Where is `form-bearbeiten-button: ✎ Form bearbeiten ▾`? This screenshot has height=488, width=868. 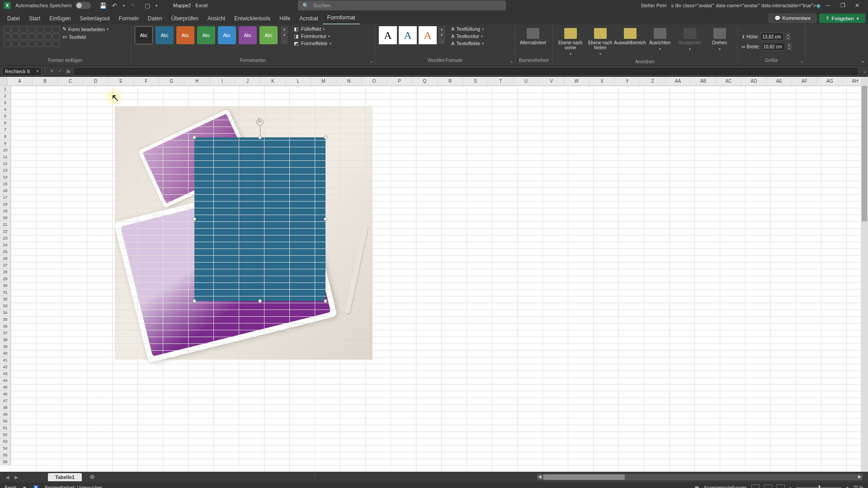 form-bearbeiten-button: ✎ Form bearbeiten ▾ is located at coordinates (85, 29).